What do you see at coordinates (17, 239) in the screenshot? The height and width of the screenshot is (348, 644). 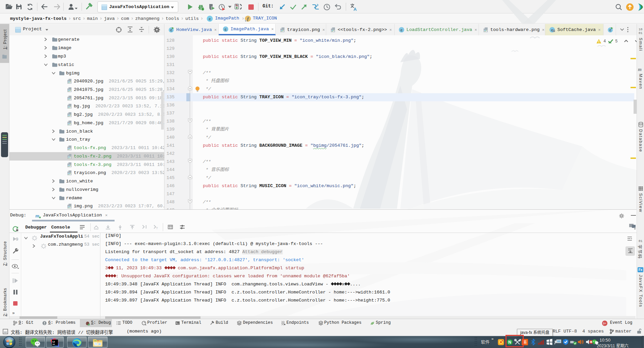 I see `svg-text: 9` at bounding box center [17, 239].